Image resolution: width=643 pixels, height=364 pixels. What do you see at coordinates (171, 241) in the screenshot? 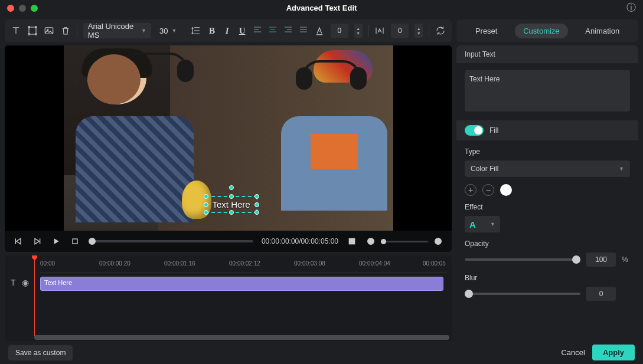
I see `seek-bar` at bounding box center [171, 241].